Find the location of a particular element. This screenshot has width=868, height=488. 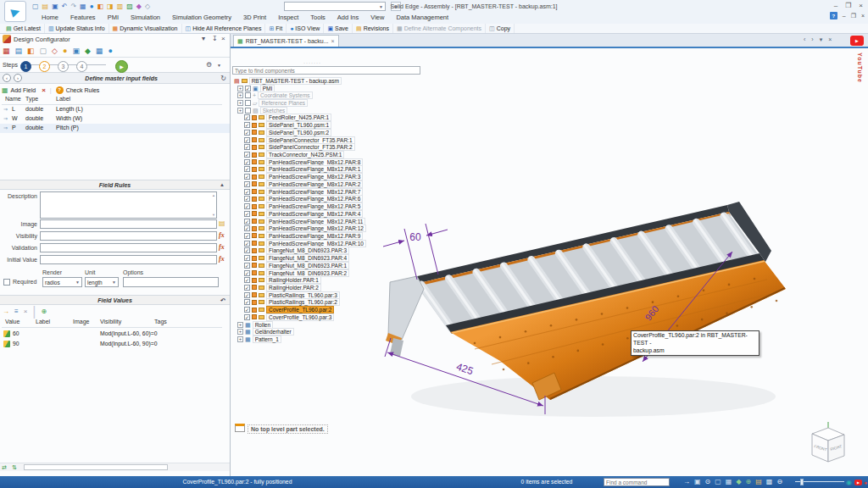

tree-item-label: TrackConnector_N425.PSM:1 is located at coordinates (305, 154).